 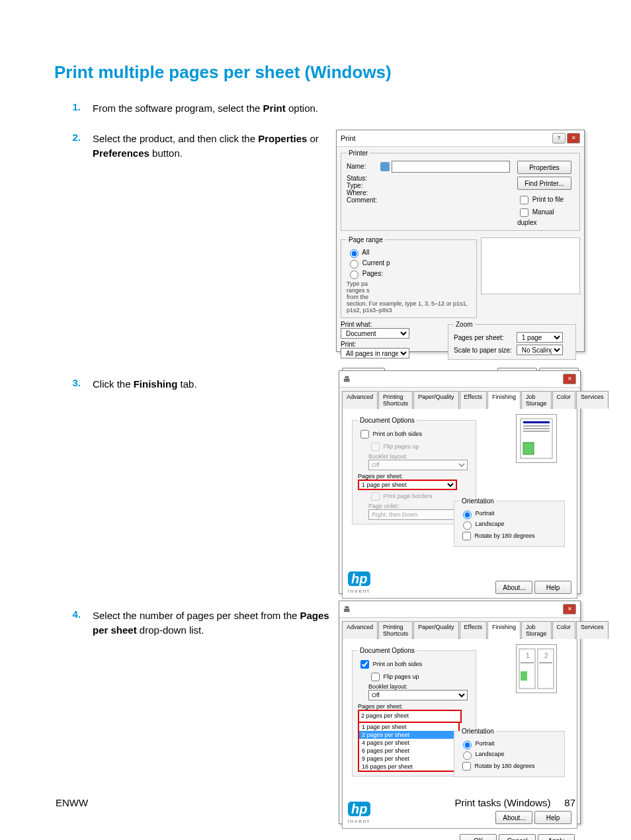 I want to click on t: Click the, so click(x=113, y=384).